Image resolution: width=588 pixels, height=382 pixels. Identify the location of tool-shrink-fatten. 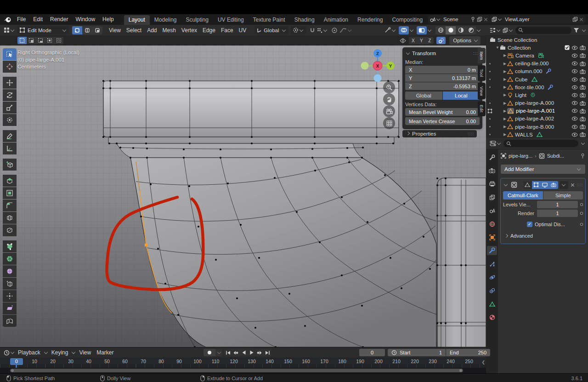
(10, 296).